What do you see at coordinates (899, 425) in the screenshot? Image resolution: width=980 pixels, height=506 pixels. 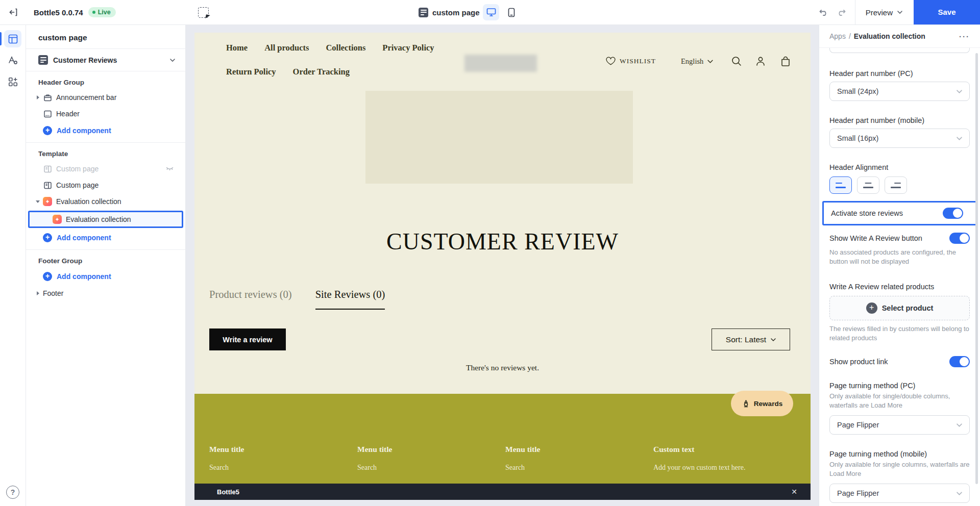 I see `paging-pc-select: Page Flipper` at bounding box center [899, 425].